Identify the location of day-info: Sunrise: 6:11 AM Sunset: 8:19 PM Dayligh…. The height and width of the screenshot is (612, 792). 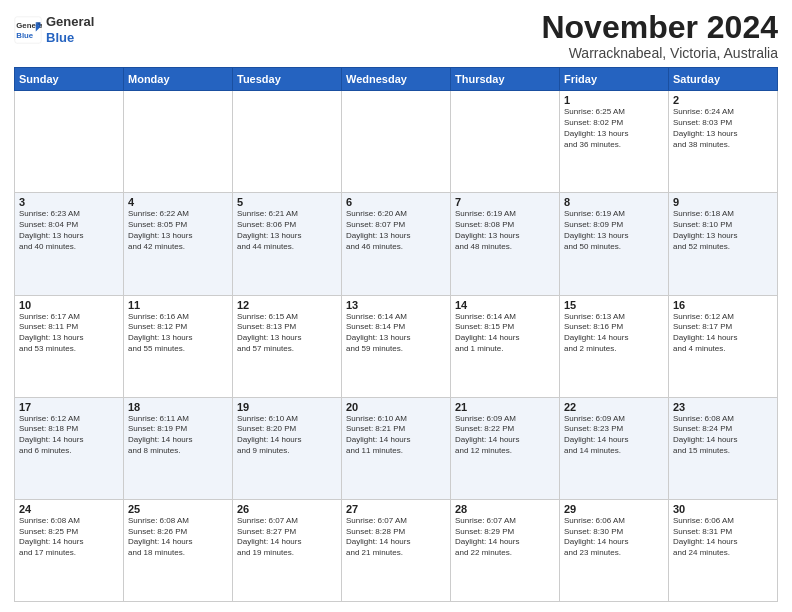
(178, 436).